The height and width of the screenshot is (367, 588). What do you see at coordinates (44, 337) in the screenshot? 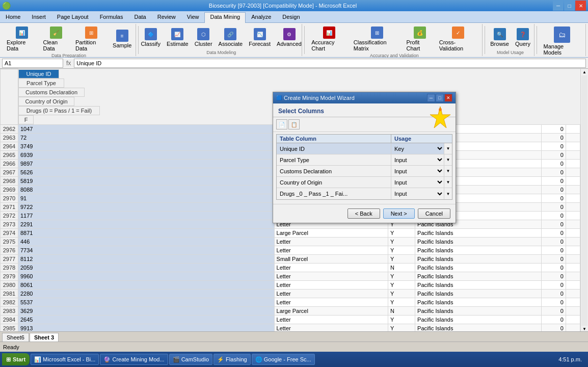
I see `sheet-tab-sheet3: Sheet 3` at bounding box center [44, 337].